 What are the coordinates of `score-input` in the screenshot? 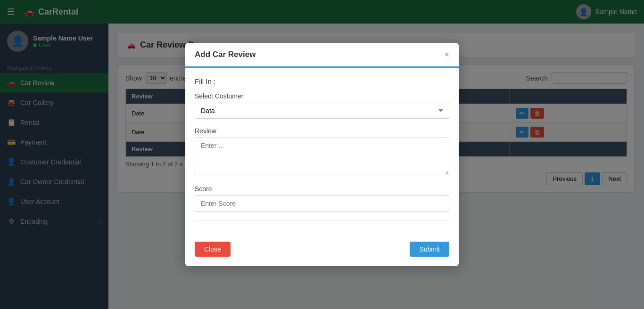 It's located at (322, 203).